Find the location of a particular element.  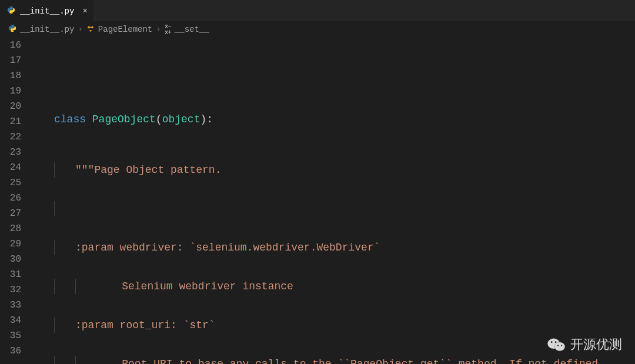

tab-close-icon: × is located at coordinates (85, 11).